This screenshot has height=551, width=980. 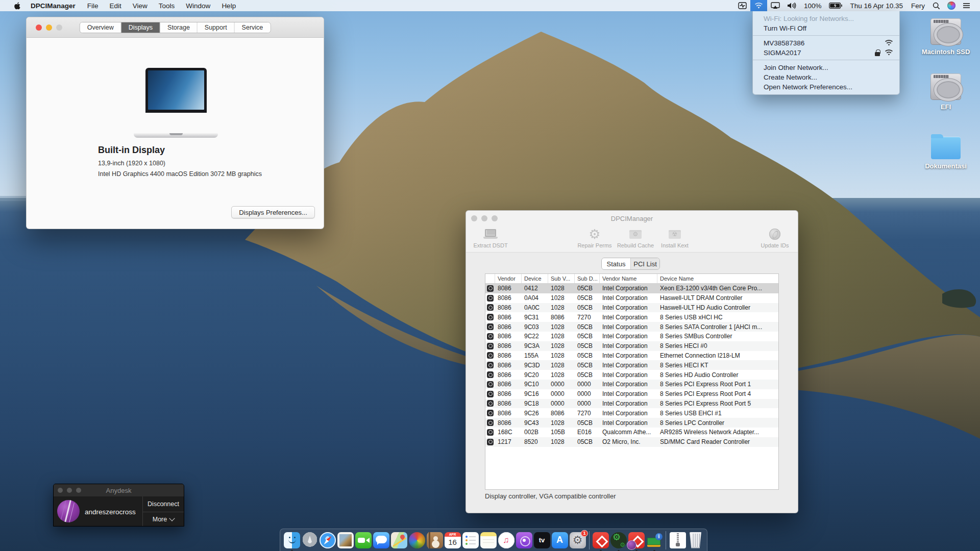 I want to click on tab-storage: Storage, so click(x=179, y=28).